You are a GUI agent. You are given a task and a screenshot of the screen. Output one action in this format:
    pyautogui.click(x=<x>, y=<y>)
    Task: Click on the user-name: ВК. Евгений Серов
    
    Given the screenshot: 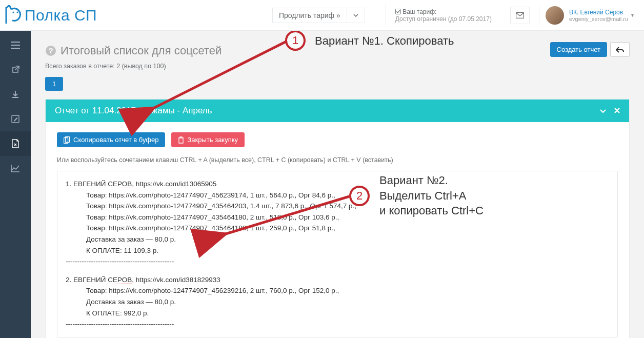 What is the action you would take?
    pyautogui.click(x=599, y=12)
    